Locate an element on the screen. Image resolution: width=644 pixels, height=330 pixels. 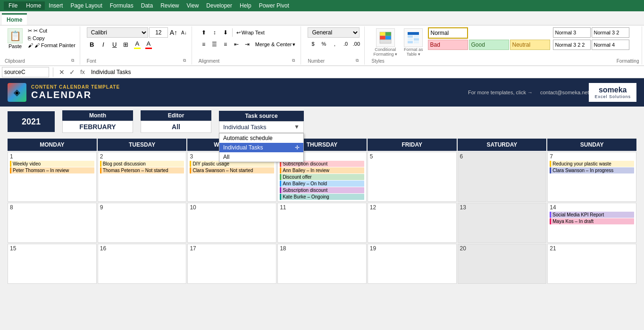
currency-button: $ is located at coordinates (313, 44).